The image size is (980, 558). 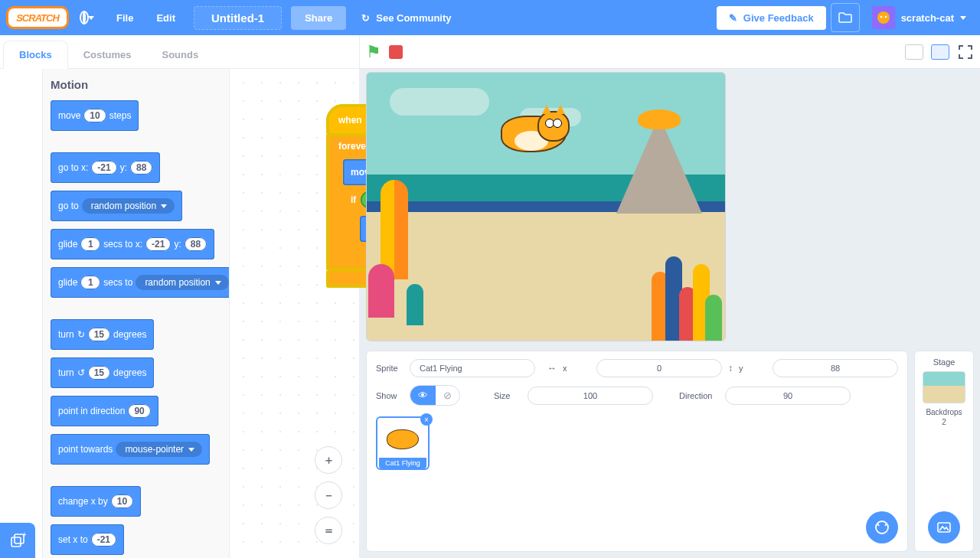 What do you see at coordinates (472, 368) in the screenshot?
I see `sprite-name-input` at bounding box center [472, 368].